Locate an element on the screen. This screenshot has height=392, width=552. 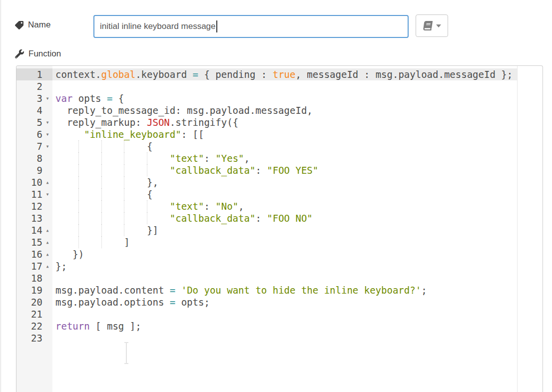
gutter-line-2: 2 is located at coordinates (34, 86).